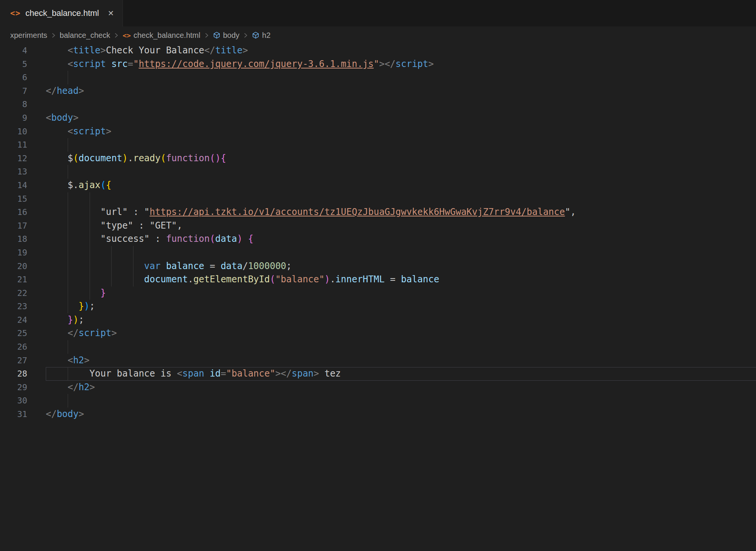  Describe the element at coordinates (378, 347) in the screenshot. I see `code-line: 26` at that location.